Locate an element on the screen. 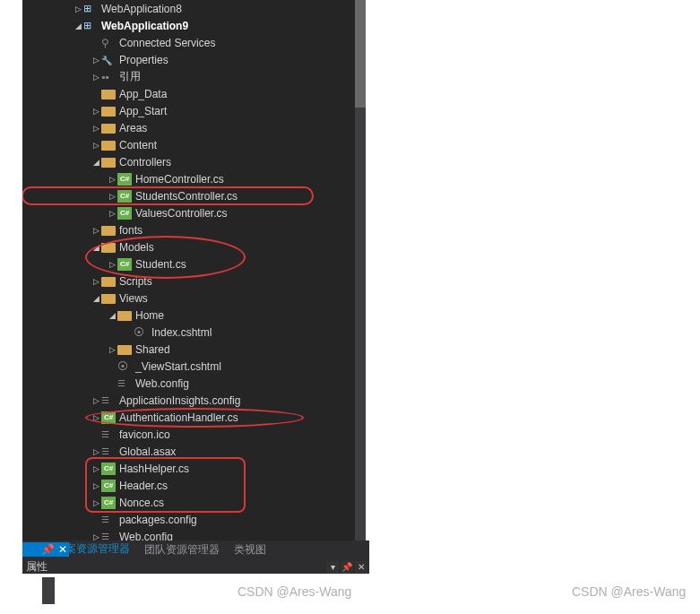 This screenshot has width=700, height=614. tree-item-nonce: ▷ Nonce.cs is located at coordinates (194, 502).